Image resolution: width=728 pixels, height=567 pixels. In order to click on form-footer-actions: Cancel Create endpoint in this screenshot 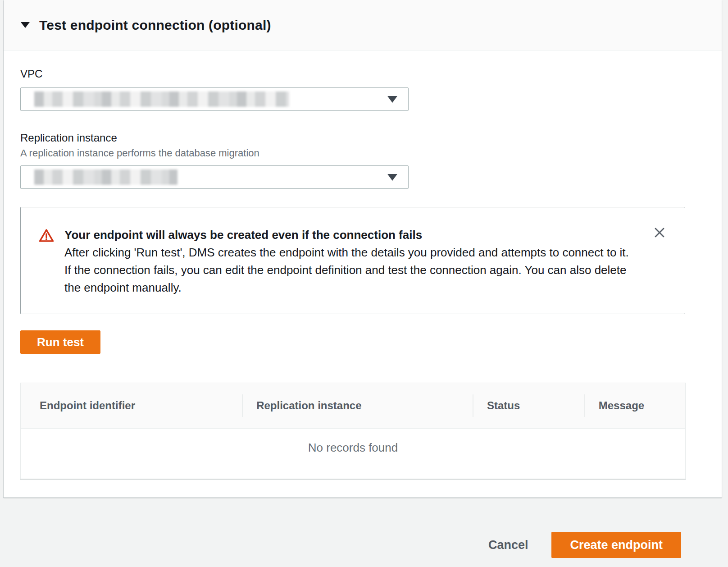, I will do `click(341, 545)`.